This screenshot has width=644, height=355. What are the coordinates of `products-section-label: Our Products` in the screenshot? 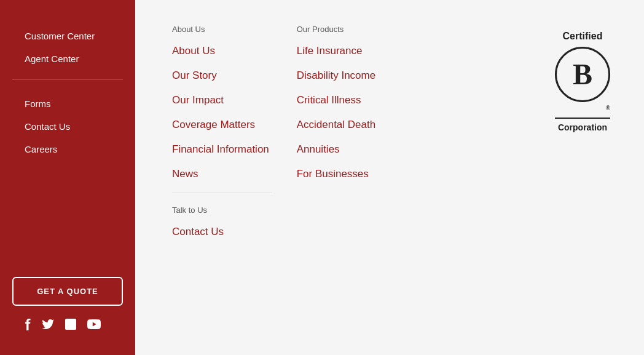 It's located at (347, 30).